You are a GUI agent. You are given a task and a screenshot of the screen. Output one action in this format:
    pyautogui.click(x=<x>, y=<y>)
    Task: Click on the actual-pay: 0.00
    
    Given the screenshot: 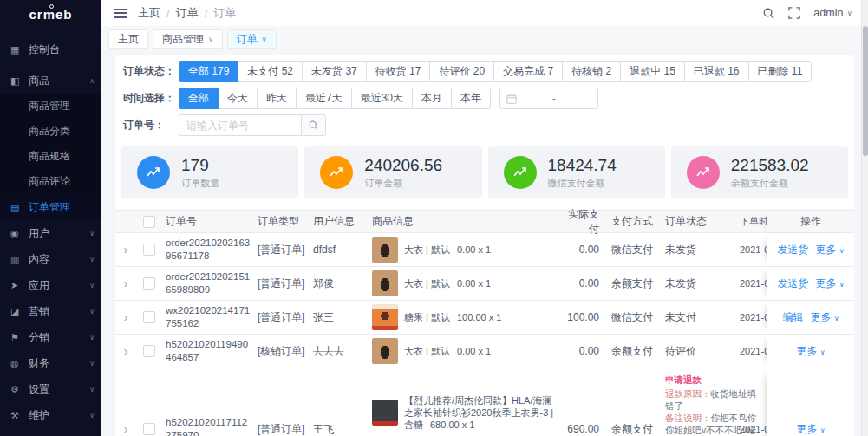 What is the action you would take?
    pyautogui.click(x=584, y=283)
    